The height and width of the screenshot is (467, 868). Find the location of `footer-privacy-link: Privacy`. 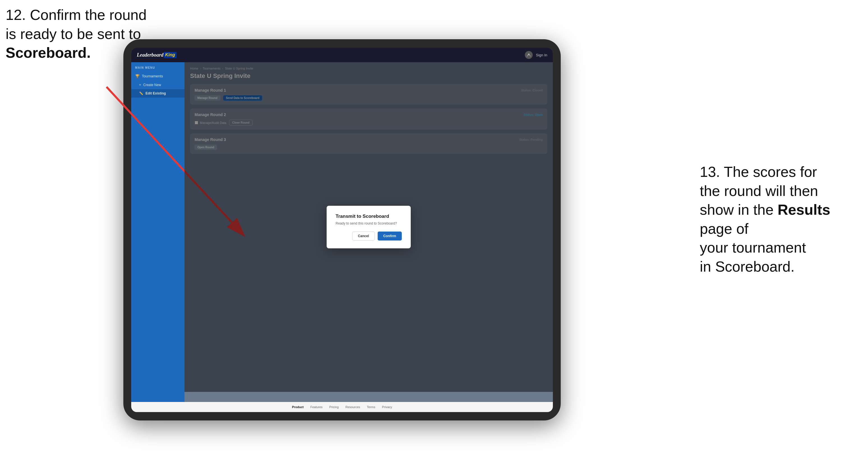

footer-privacy-link: Privacy is located at coordinates (387, 407).